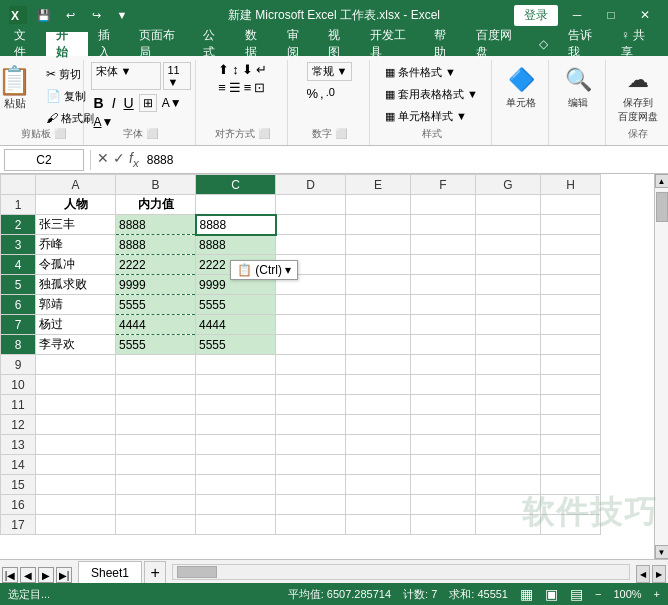  Describe the element at coordinates (18, 205) in the screenshot. I see `row-header-1: 1` at that location.